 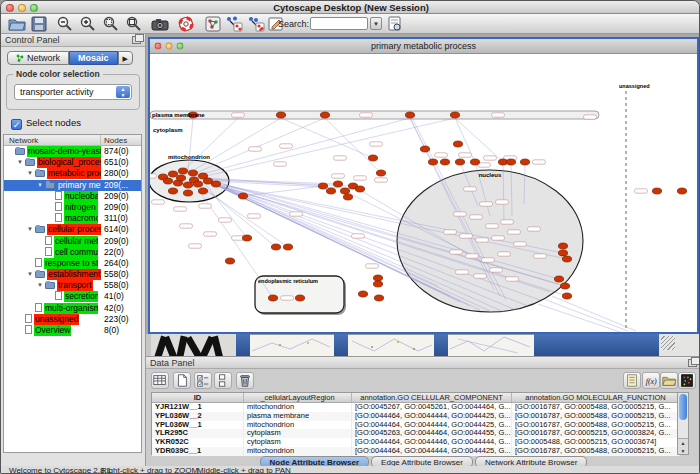 What do you see at coordinates (692, 363) in the screenshot?
I see `float-data-panel-icon` at bounding box center [692, 363].